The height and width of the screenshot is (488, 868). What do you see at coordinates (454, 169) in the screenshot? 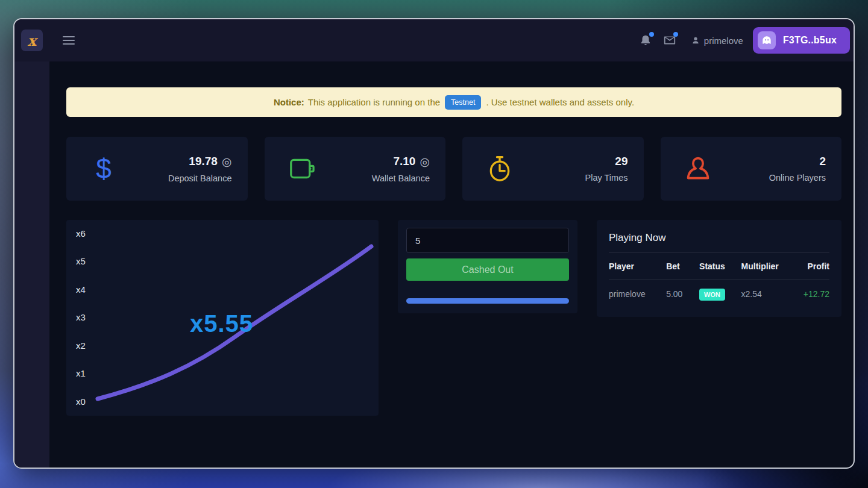
I see `stats-row: $ 19.78◎ Deposit Balance 7.10◎ Wallet Ba…` at bounding box center [454, 169].